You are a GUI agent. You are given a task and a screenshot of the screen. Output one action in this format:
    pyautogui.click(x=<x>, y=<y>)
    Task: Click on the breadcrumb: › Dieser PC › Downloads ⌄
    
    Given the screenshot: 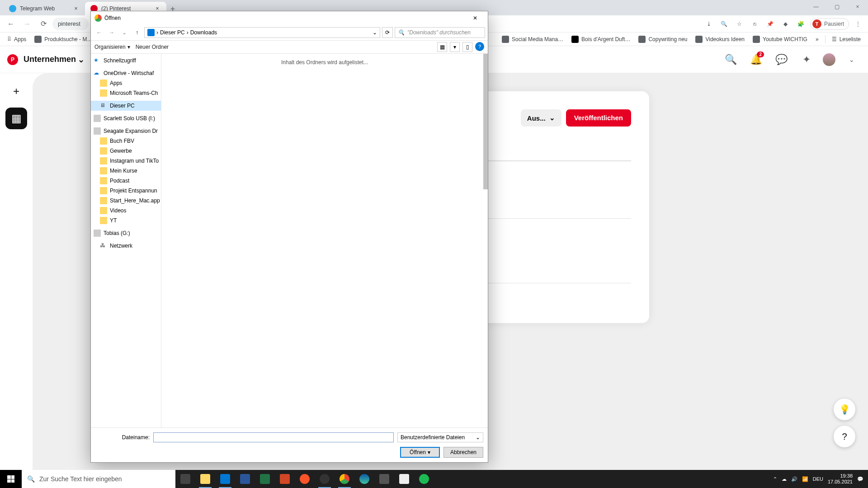 What is the action you would take?
    pyautogui.click(x=262, y=33)
    